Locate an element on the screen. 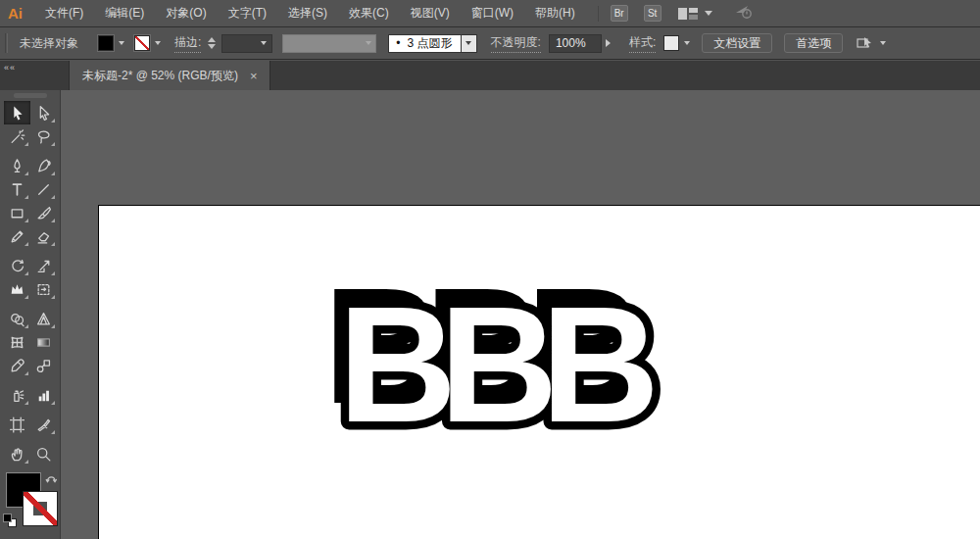  brush-chevron-button is located at coordinates (469, 43).